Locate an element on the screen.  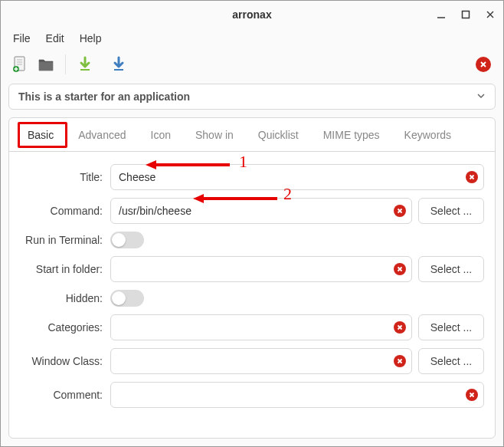
row-hidden: Hidden: is located at coordinates (252, 298).